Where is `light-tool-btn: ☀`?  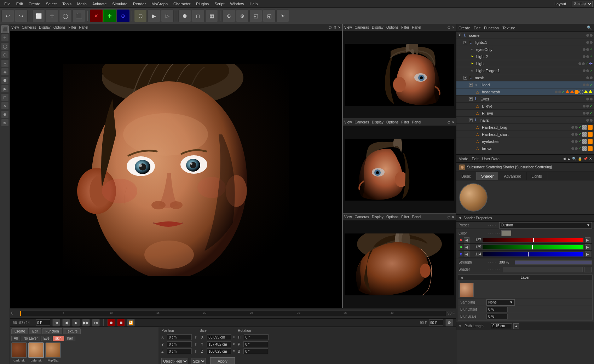 light-tool-btn: ☀ is located at coordinates (283, 16).